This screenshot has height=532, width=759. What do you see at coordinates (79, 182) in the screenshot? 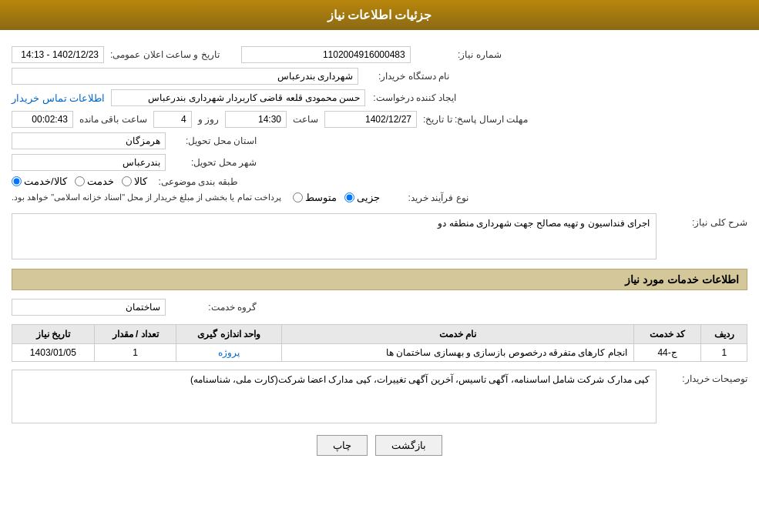
I see `category-radio-group: کالا/خدمت خدمت کالا` at bounding box center [79, 182].